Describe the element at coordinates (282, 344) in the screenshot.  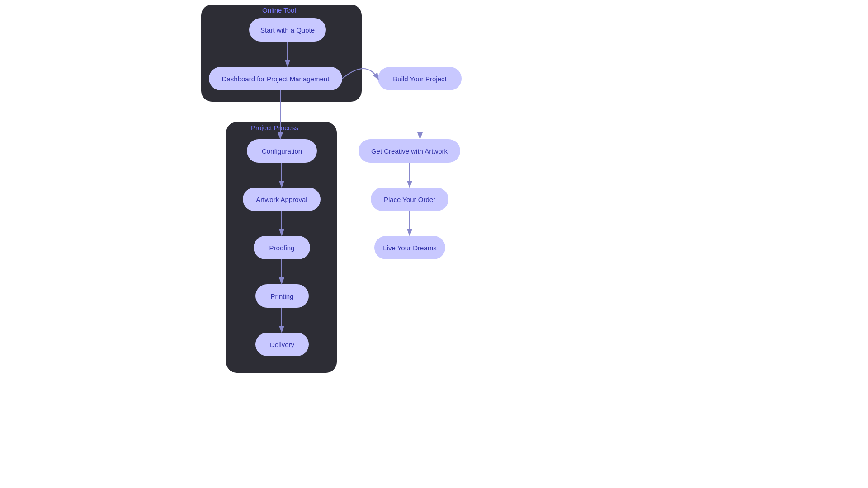
I see `node-delivery: Delivery` at that location.